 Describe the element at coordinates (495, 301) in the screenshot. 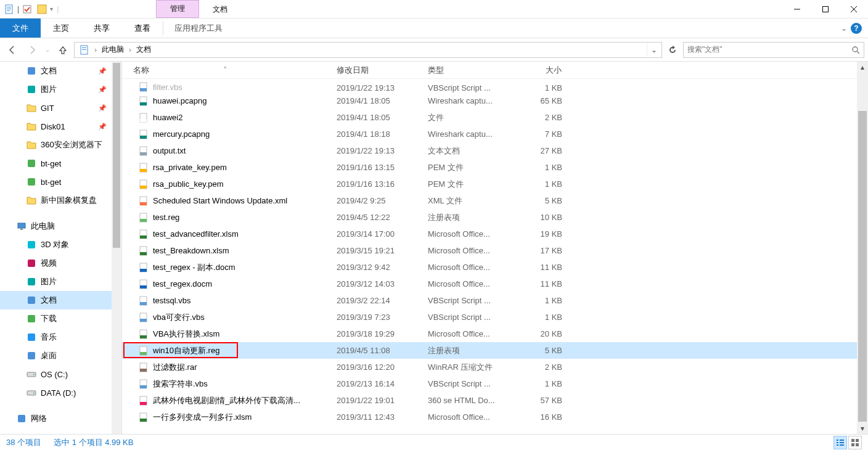

I see `file-row: testsql.vbs2019/3/2 22:14VBScript Script…` at that location.